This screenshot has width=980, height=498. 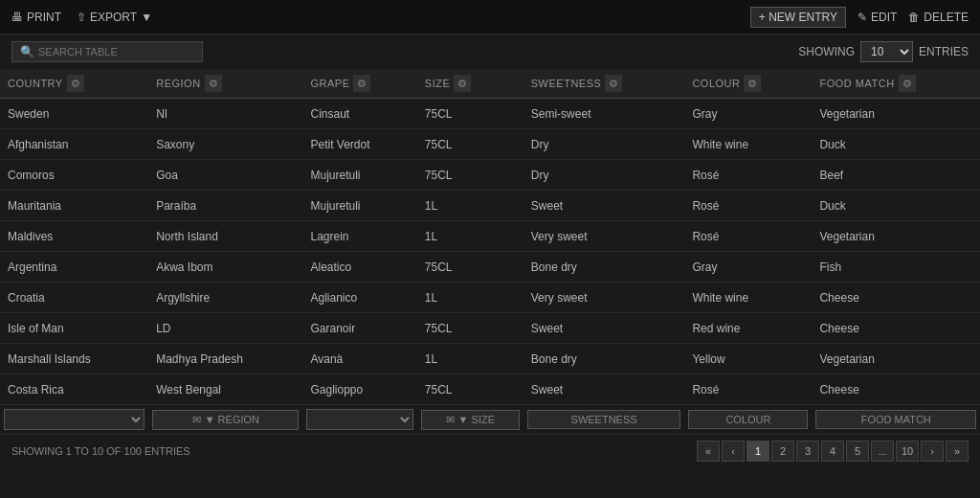 What do you see at coordinates (360, 84) in the screenshot?
I see `col-grape: GRAPE ⚙` at bounding box center [360, 84].